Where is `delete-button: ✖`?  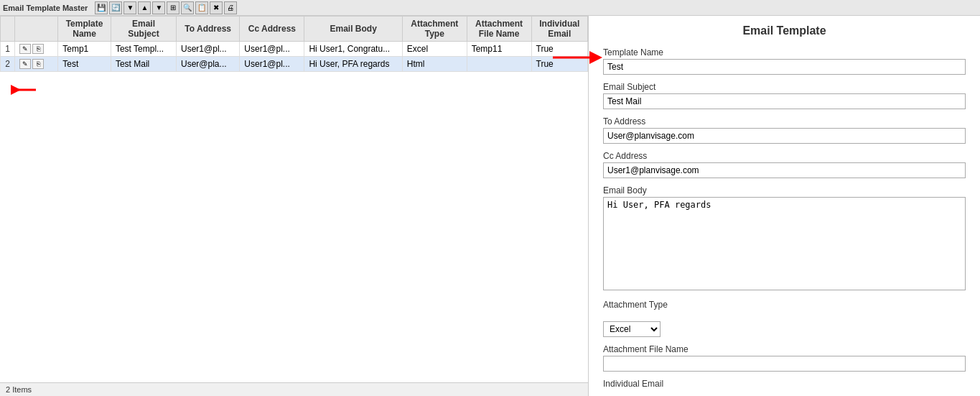
delete-button: ✖ is located at coordinates (216, 8).